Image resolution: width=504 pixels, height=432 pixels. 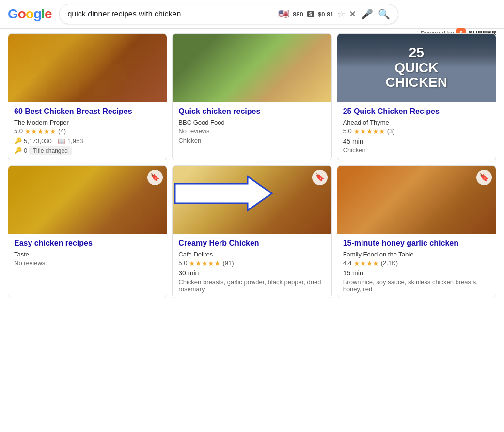 What do you see at coordinates (62, 141) in the screenshot?
I see `book-icon-1: 📖` at bounding box center [62, 141].